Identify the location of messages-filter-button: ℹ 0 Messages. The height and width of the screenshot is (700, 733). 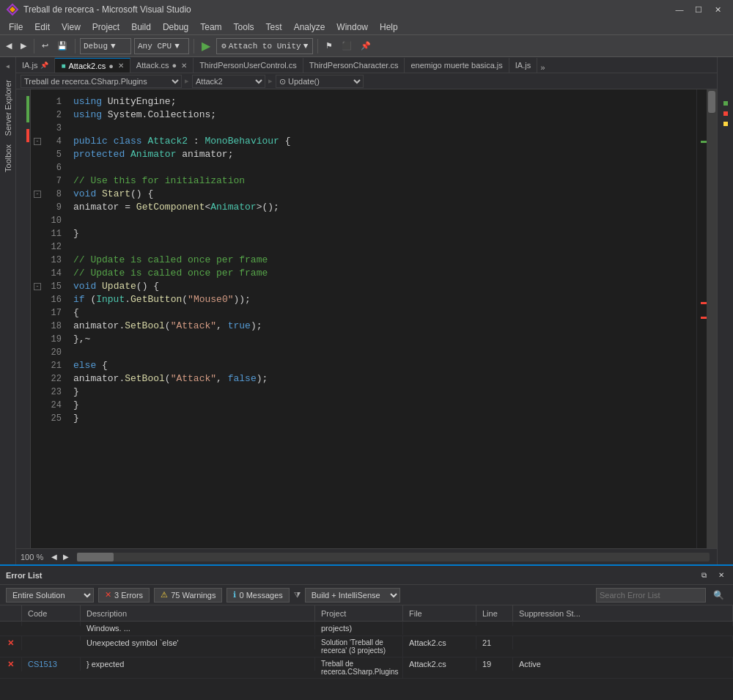
(258, 595).